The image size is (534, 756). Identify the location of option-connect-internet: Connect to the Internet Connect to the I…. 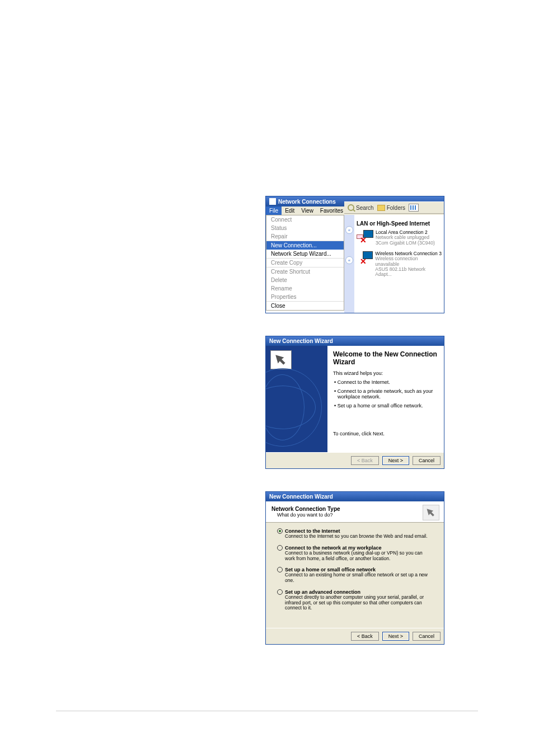
(355, 534).